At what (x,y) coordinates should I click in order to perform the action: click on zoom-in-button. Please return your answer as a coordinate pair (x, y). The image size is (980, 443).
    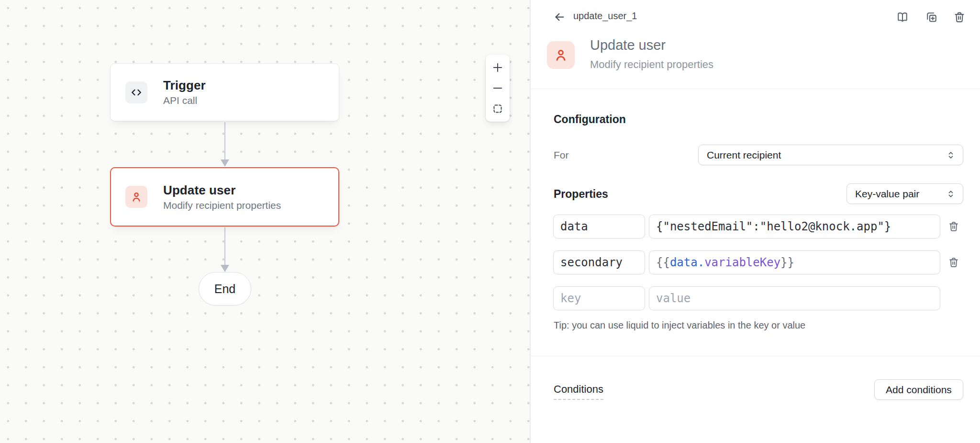
    Looking at the image, I should click on (498, 68).